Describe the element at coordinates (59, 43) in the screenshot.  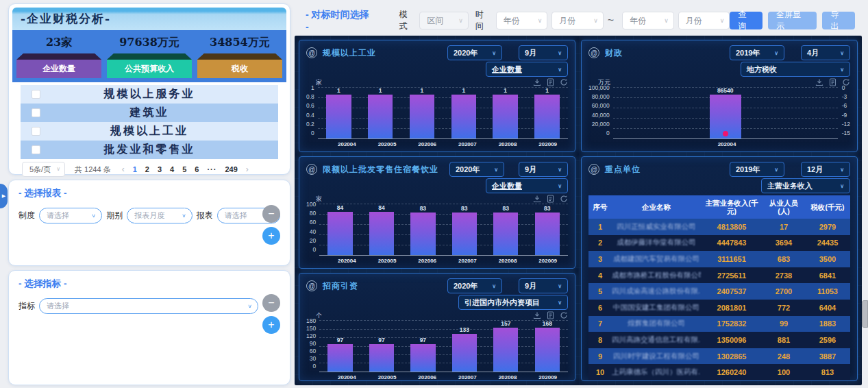
I see `stat-value: 23家` at that location.